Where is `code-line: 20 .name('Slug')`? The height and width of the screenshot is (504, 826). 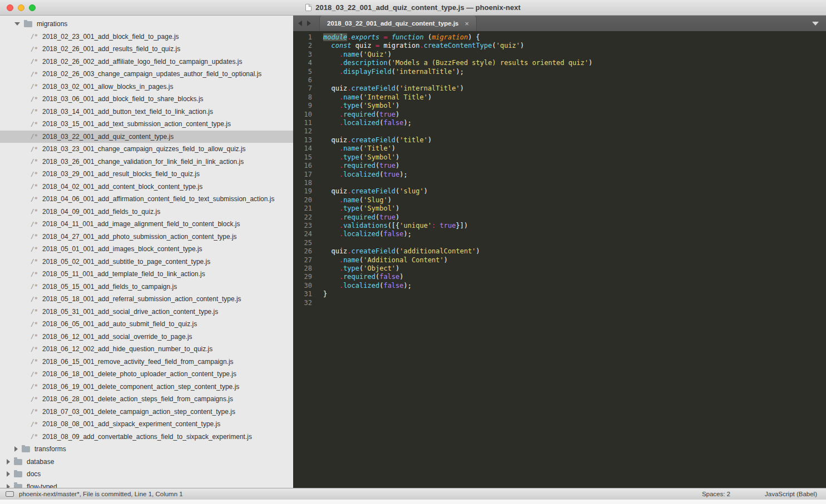
code-line: 20 .name('Slug') is located at coordinates (560, 200).